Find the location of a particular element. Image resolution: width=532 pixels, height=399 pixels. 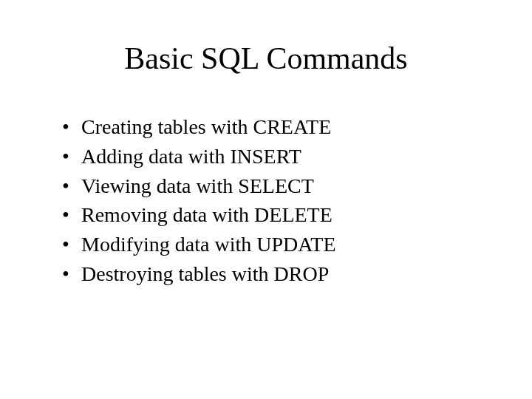

slide-title: Basic SQL Commands is located at coordinates (266, 58).